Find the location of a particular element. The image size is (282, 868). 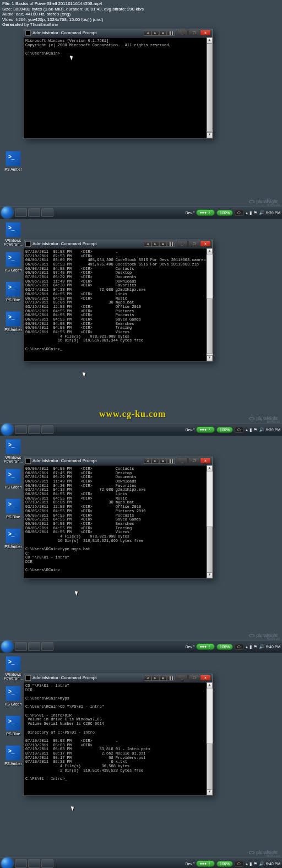

pct-pill: 100% is located at coordinates (225, 213).